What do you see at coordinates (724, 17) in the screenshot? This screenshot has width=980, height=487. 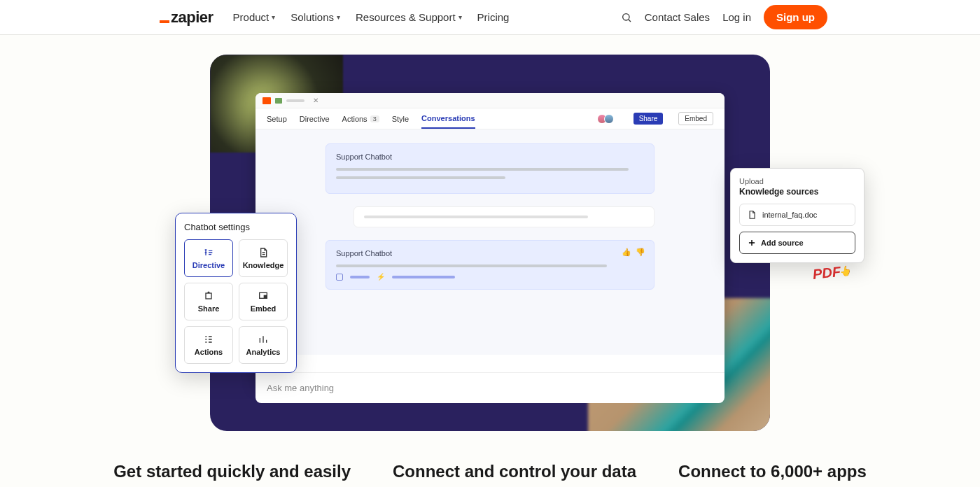 I see `nav-right: Contact Sales Log in Sign up` at bounding box center [724, 17].